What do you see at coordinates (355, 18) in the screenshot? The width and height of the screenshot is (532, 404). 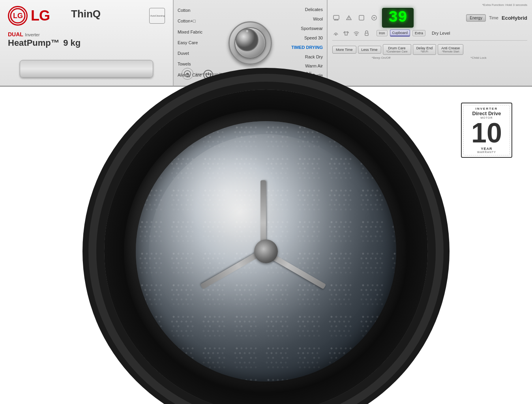 I see `display-top-icons` at bounding box center [355, 18].